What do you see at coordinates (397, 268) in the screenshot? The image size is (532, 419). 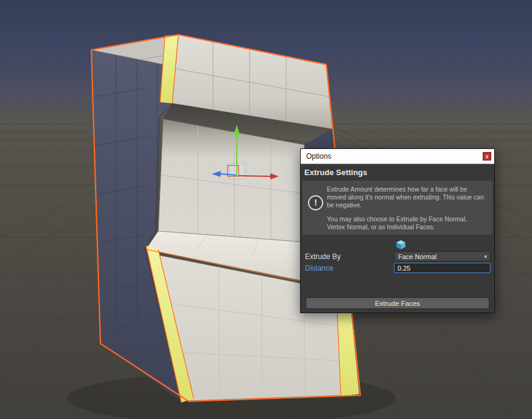 I see `distance-row: Distance` at bounding box center [397, 268].